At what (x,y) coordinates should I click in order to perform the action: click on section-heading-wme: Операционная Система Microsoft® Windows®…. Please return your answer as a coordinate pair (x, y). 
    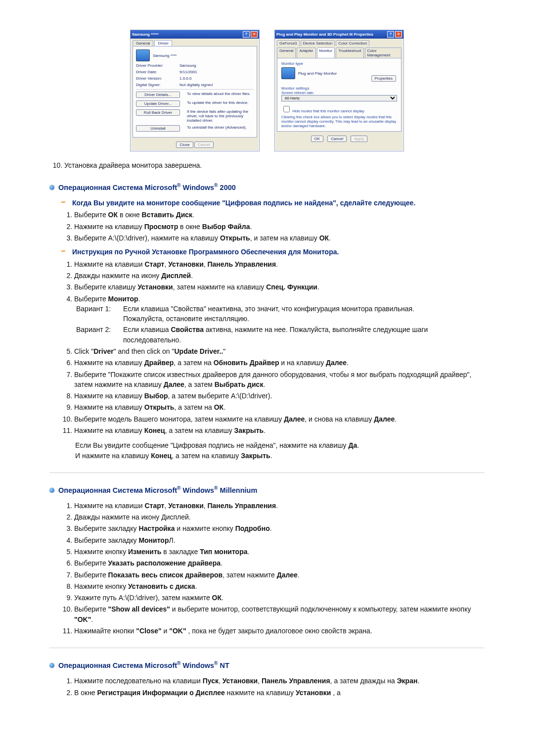
    Looking at the image, I should click on (267, 490).